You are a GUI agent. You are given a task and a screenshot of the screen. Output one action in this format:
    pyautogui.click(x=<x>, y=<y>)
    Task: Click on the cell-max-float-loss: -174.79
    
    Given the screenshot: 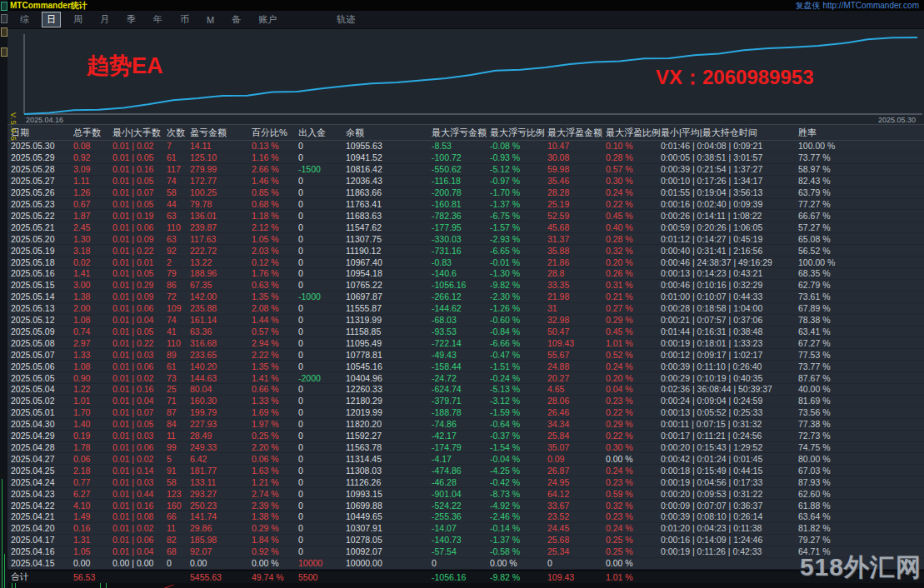 What is the action you would take?
    pyautogui.click(x=461, y=447)
    